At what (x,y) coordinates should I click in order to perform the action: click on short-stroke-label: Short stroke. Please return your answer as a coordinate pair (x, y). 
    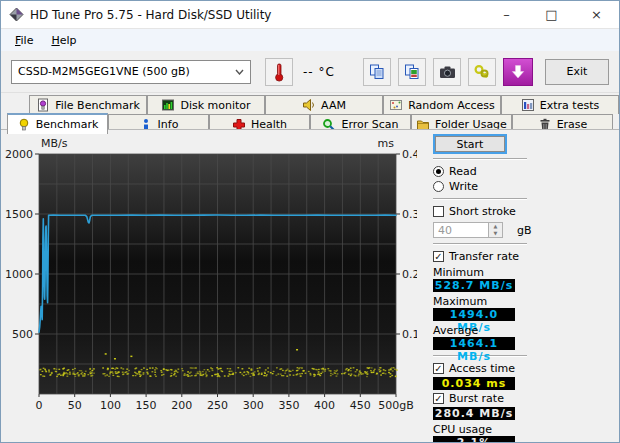
    Looking at the image, I should click on (482, 212).